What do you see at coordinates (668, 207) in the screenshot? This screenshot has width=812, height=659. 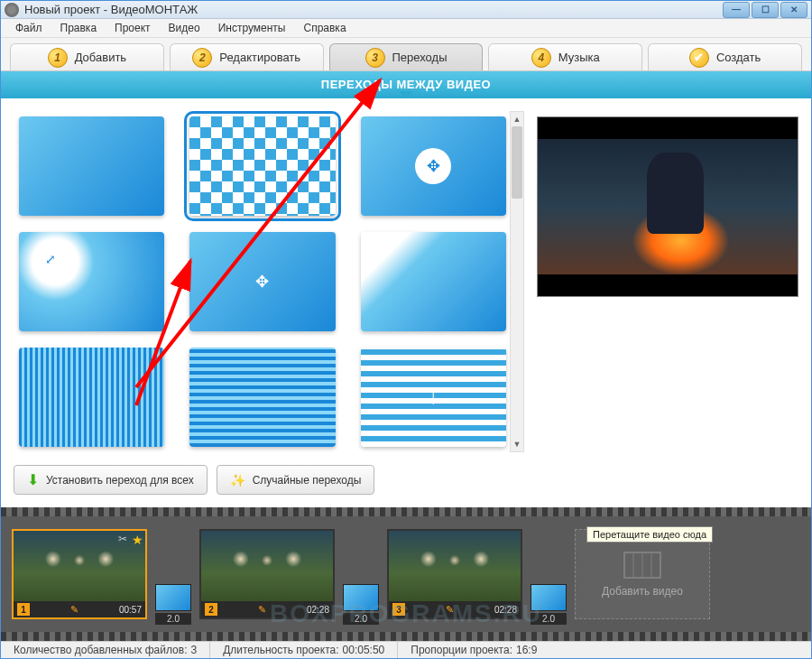 I see `preview-panel` at bounding box center [668, 207].